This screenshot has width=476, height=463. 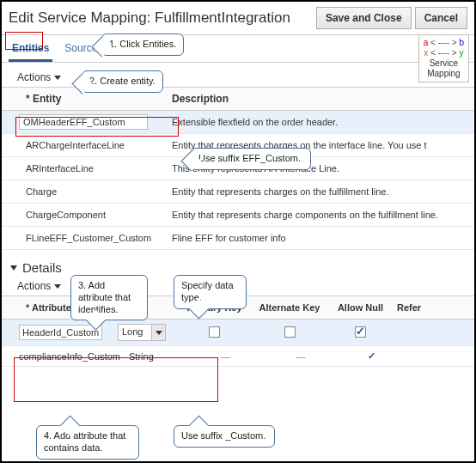 I want to click on type-select: Long, so click(x=142, y=332).